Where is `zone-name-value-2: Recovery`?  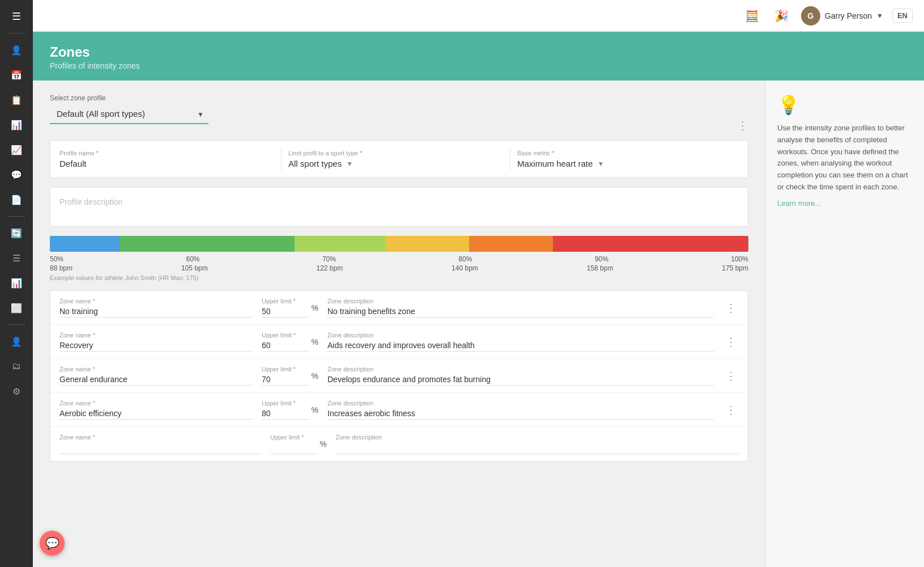 zone-name-value-2: Recovery is located at coordinates (156, 346).